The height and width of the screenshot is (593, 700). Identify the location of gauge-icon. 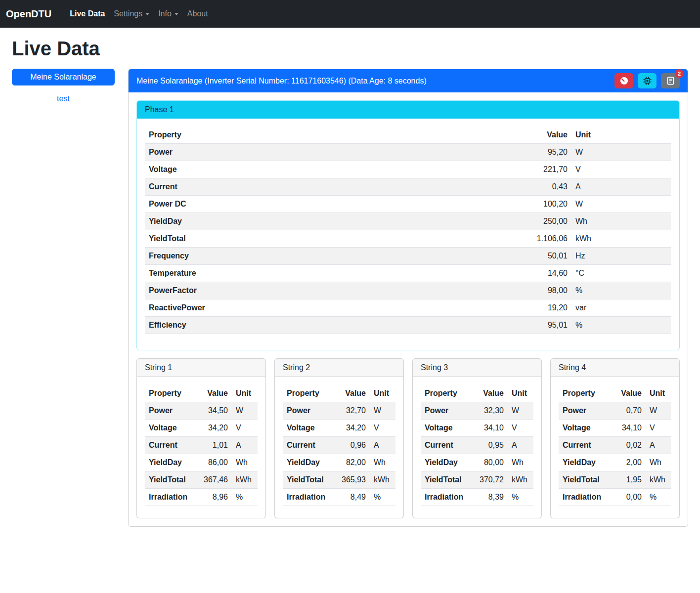
(624, 81).